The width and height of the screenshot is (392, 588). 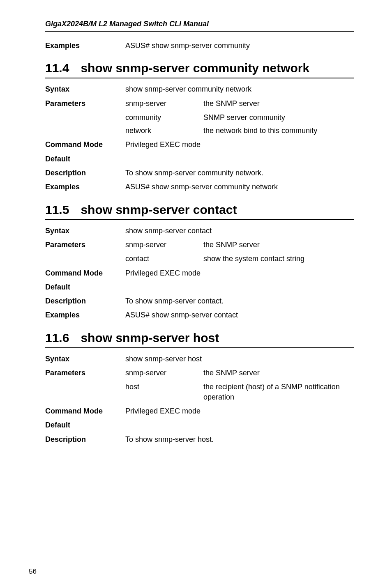 What do you see at coordinates (240, 359) in the screenshot?
I see `syntax-value: show snmp-server host` at bounding box center [240, 359].